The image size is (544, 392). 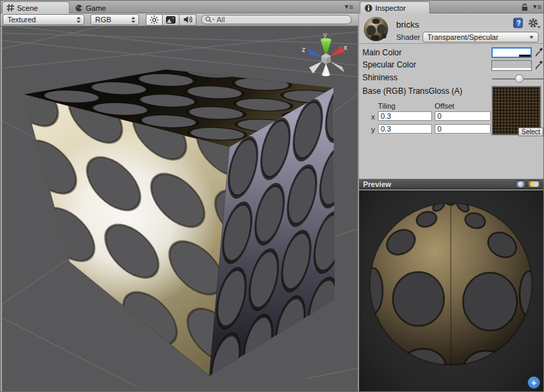 I want to click on shader-dropdown: Transparent/Specular, so click(x=481, y=37).